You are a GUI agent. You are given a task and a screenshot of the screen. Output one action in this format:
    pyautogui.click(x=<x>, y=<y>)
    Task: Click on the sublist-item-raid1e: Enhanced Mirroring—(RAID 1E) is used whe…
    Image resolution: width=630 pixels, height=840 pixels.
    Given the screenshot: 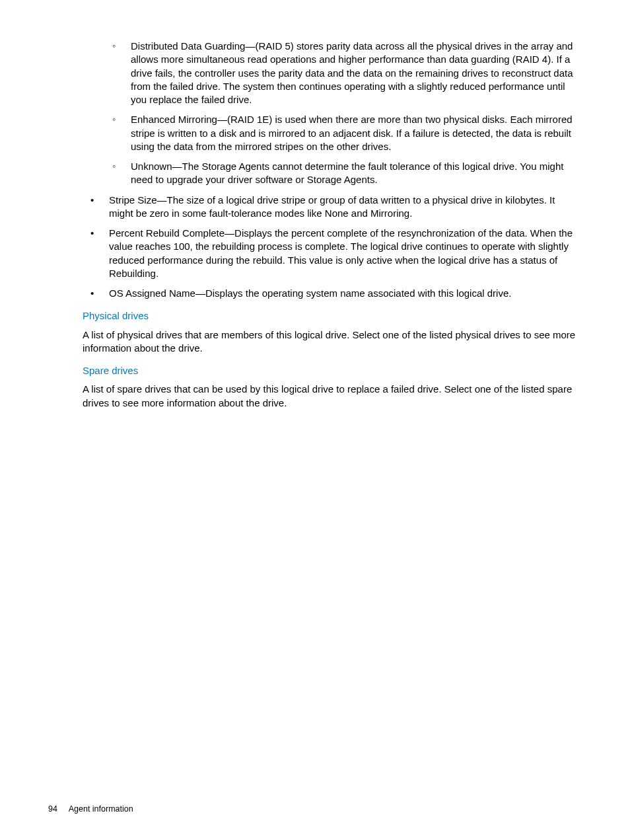 What is the action you would take?
    pyautogui.click(x=347, y=134)
    